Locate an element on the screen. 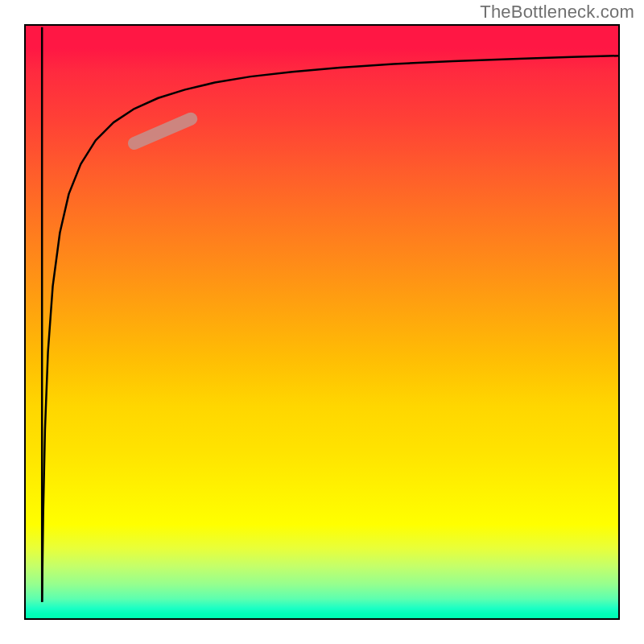 This screenshot has height=644, width=644. axis-right is located at coordinates (619, 322).